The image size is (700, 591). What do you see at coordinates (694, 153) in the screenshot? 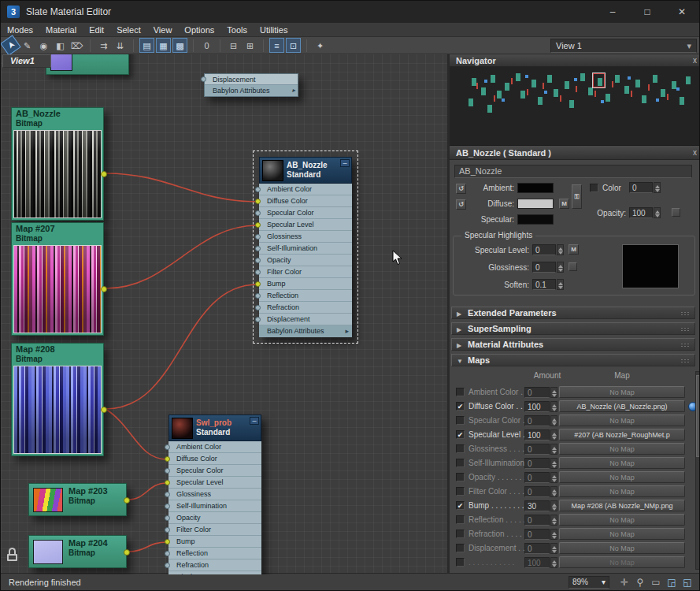
I see `close-icon: x` at bounding box center [694, 153].